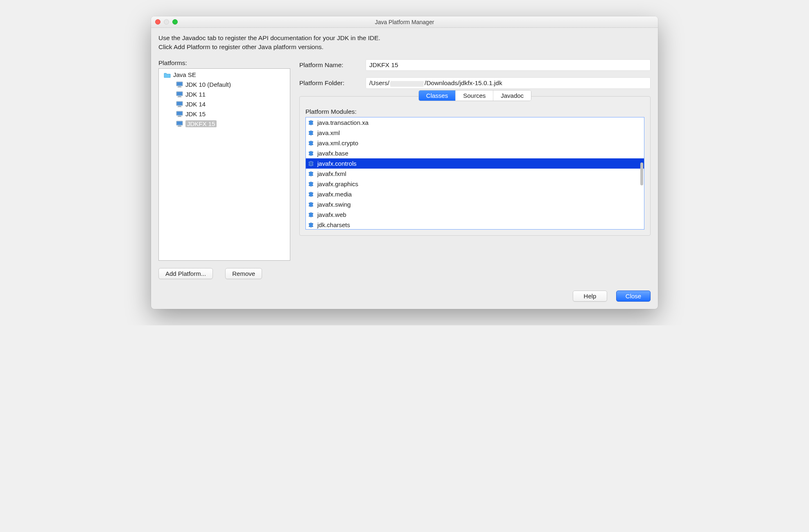 This screenshot has width=809, height=532. What do you see at coordinates (404, 38) in the screenshot?
I see `hint-line-1: Use the Javadoc tab to register the API …` at bounding box center [404, 38].